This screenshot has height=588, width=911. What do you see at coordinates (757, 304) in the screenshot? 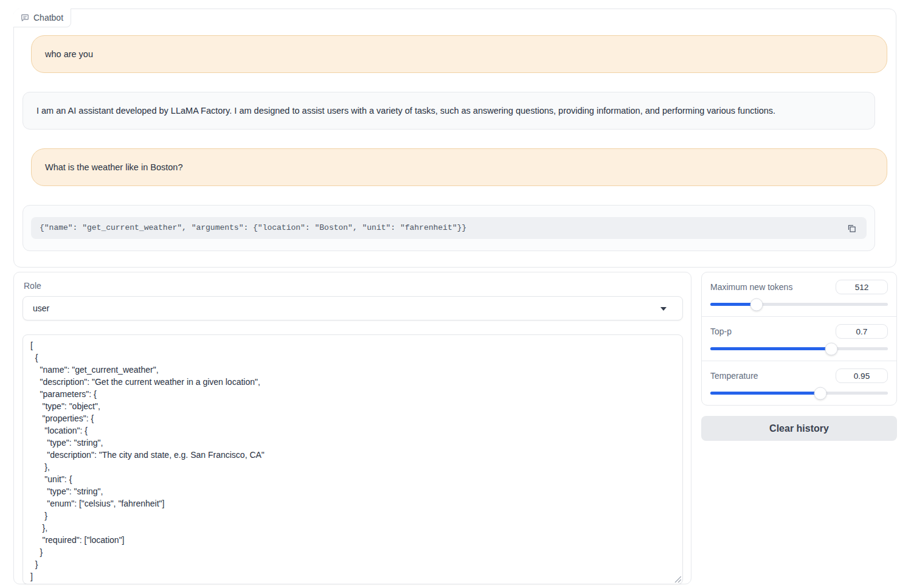
I see `max-tokens-slider-handle` at bounding box center [757, 304].